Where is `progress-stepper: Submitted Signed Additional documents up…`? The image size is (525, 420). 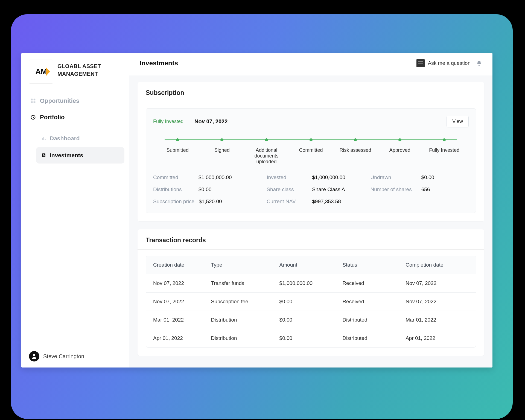
progress-stepper: Submitted Signed Additional documents up… is located at coordinates (311, 151).